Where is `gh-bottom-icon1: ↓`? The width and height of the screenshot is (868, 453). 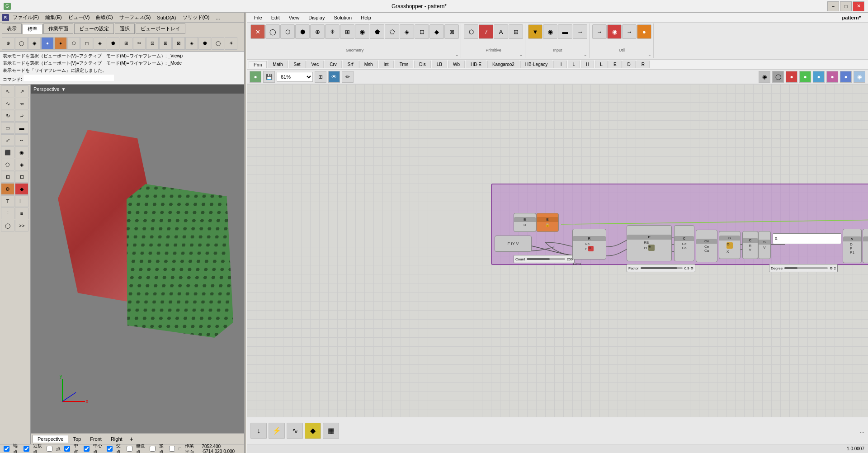
gh-bottom-icon1: ↓ is located at coordinates (259, 431).